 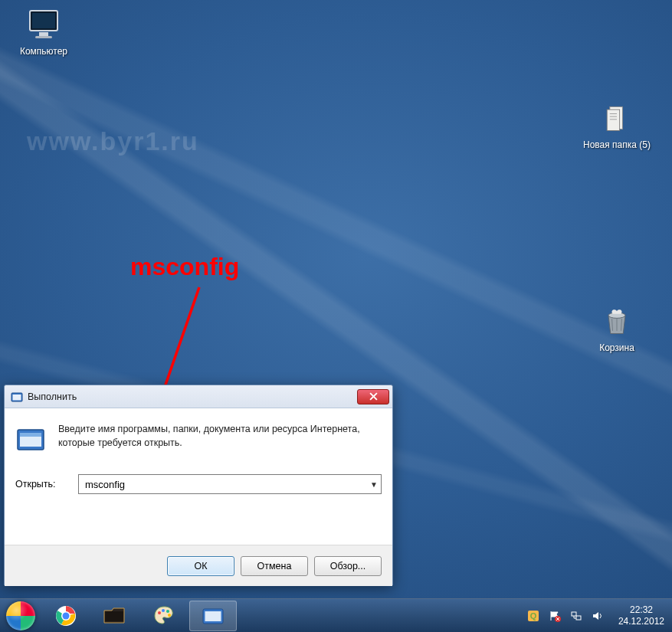 What do you see at coordinates (555, 616) in the screenshot?
I see `tray-flag-blocked-icon` at bounding box center [555, 616].